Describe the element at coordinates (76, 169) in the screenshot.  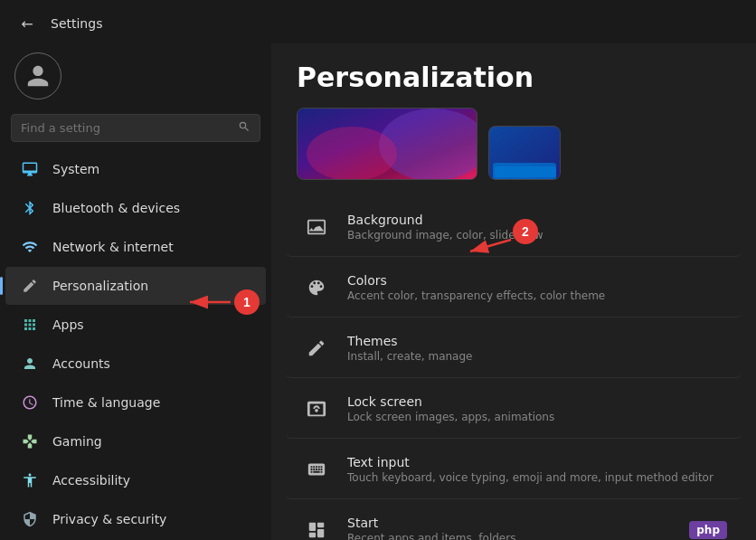
I see `sidebar-item-system-label: System` at that location.